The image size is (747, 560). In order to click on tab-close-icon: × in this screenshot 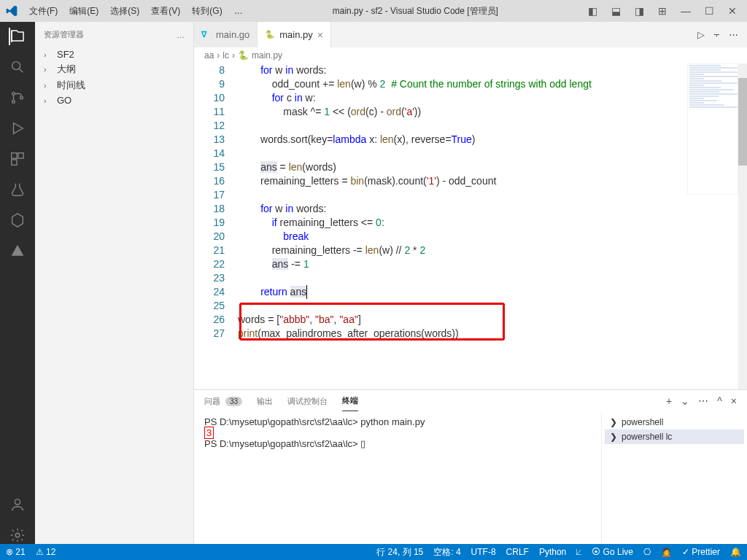, I will do `click(320, 35)`.